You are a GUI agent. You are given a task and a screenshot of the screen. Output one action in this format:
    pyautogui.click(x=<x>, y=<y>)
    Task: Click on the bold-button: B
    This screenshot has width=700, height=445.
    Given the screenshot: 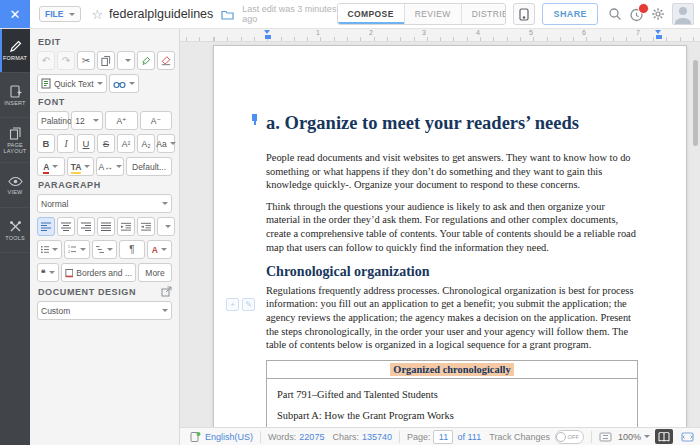 What is the action you would take?
    pyautogui.click(x=46, y=144)
    